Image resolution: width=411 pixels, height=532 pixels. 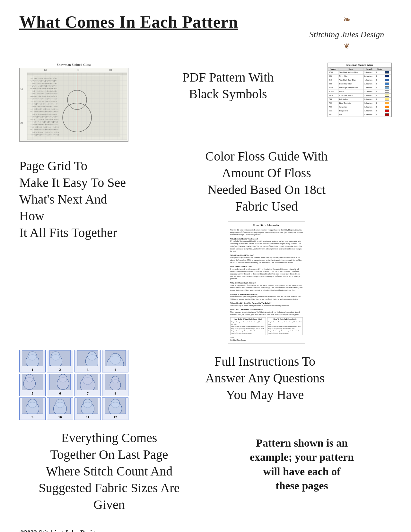 What do you see at coordinates (206, 530) in the screenshot?
I see `footer: ©2023 Stitching Jules Design` at bounding box center [206, 530].